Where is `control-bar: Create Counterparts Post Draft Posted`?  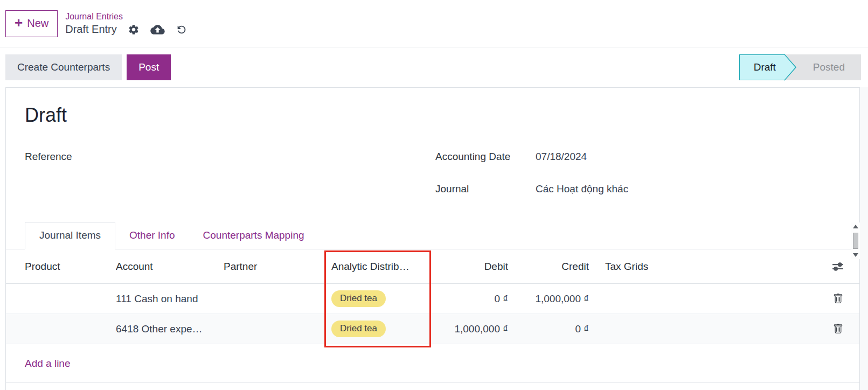 control-bar: Create Counterparts Post Draft Posted is located at coordinates (434, 67).